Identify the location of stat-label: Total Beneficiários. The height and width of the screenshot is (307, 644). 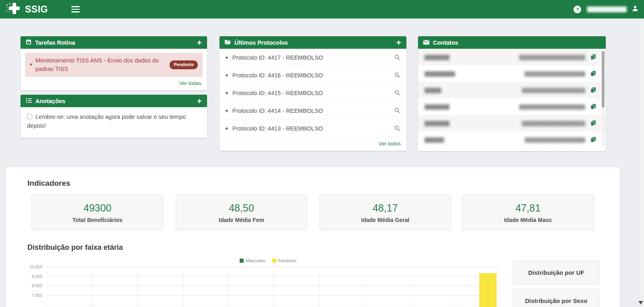
(97, 220).